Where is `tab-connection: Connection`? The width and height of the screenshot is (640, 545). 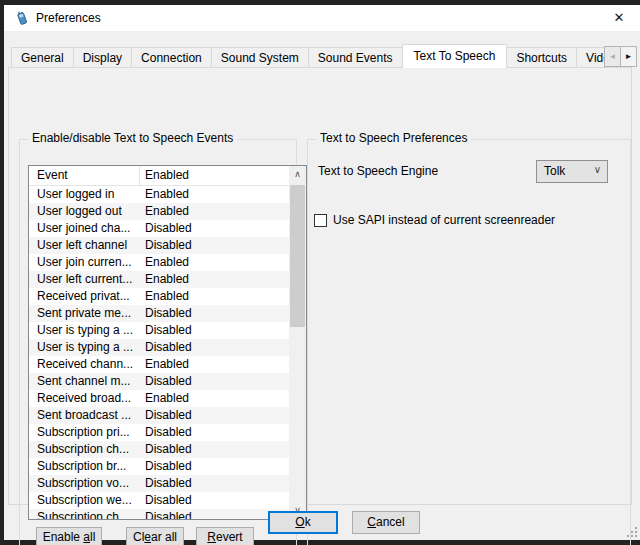
tab-connection: Connection is located at coordinates (172, 58).